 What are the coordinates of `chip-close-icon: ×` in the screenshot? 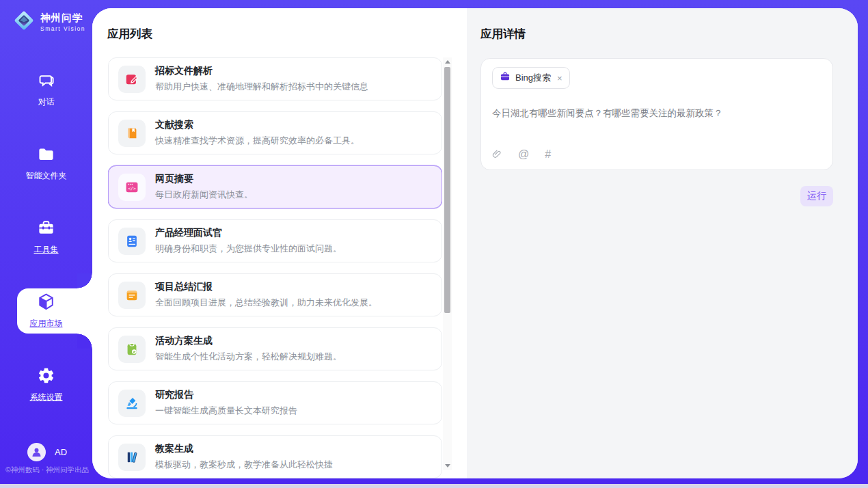 It's located at (560, 78).